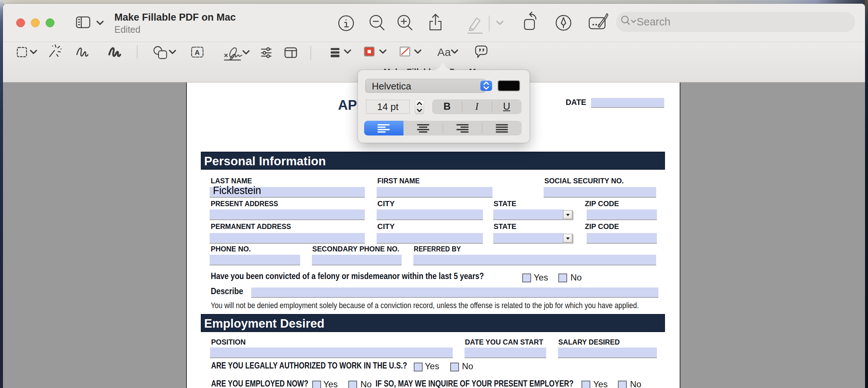 The width and height of the screenshot is (868, 388). I want to click on svg-text: Aa, so click(444, 52).